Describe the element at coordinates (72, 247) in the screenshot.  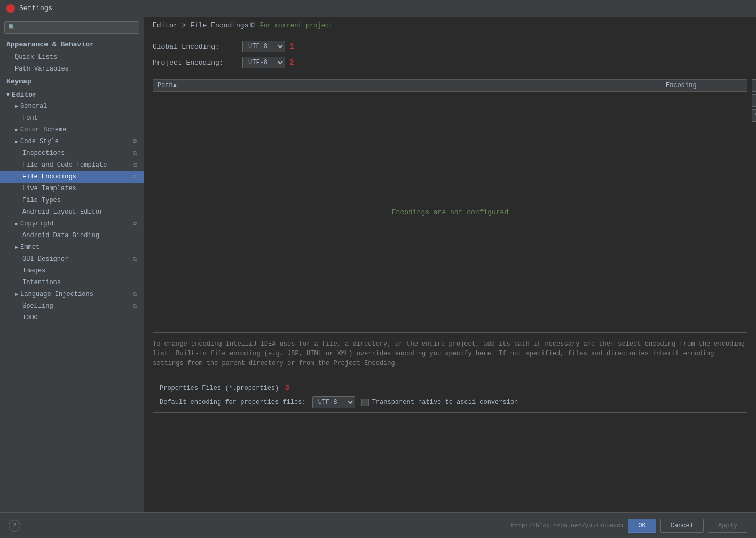
I see `sidebar-item-emmet: ▶Emmet` at that location.